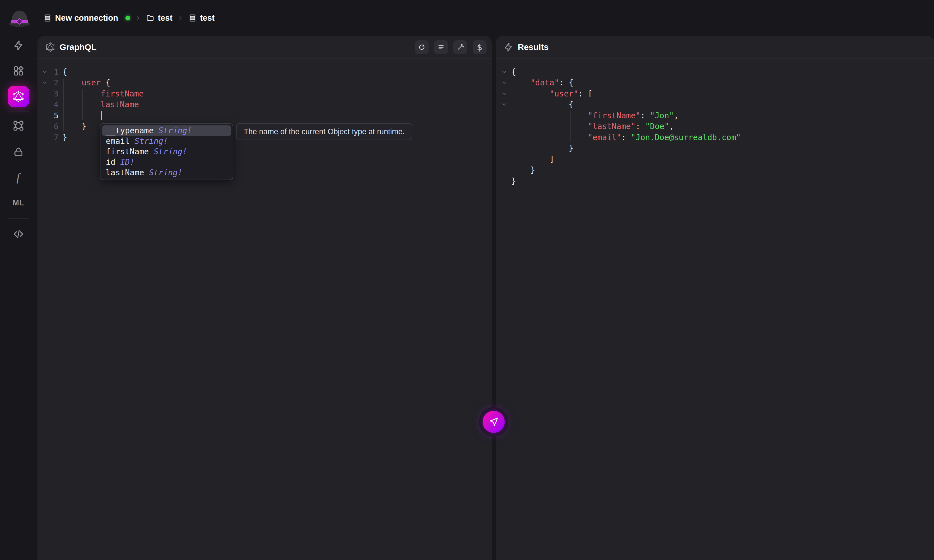  Describe the element at coordinates (441, 48) in the screenshot. I see `format-button` at that location.